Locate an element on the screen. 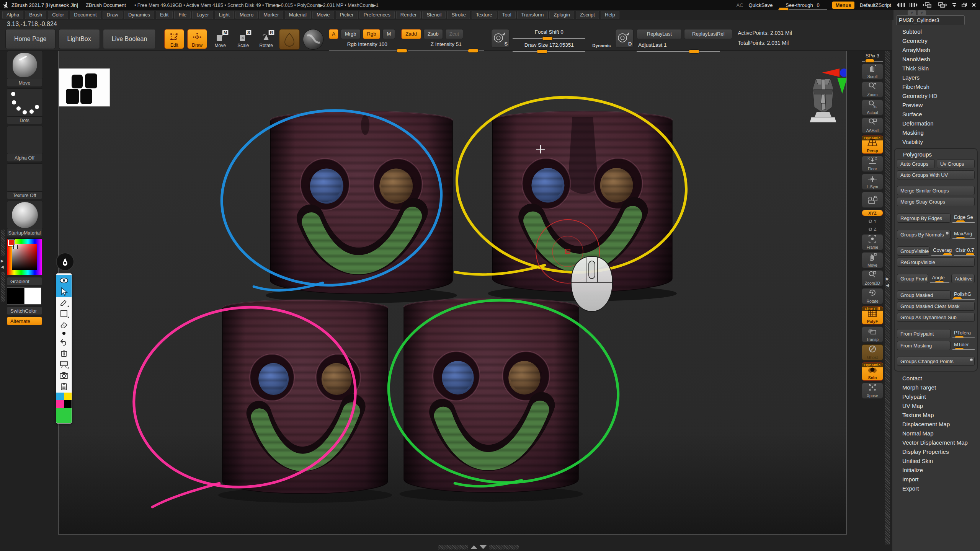 This screenshot has width=980, height=551. replay-last-button: ReplayLast is located at coordinates (659, 34).